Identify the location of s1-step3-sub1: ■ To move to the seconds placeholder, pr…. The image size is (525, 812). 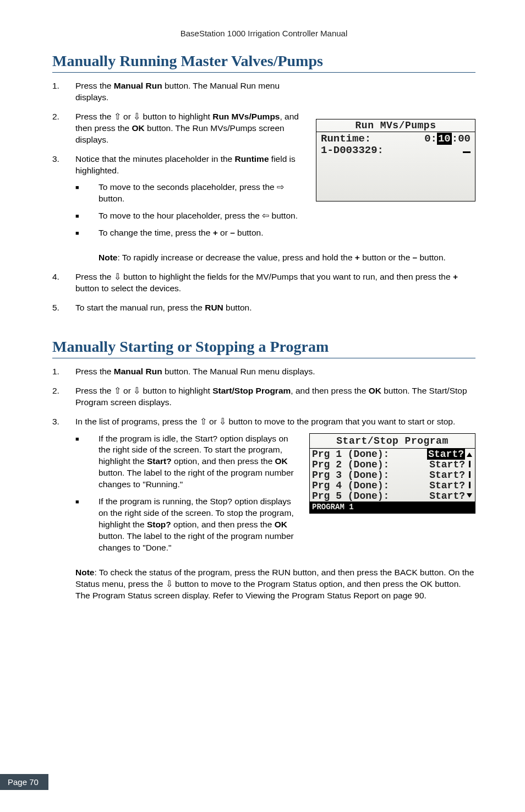
(190, 193).